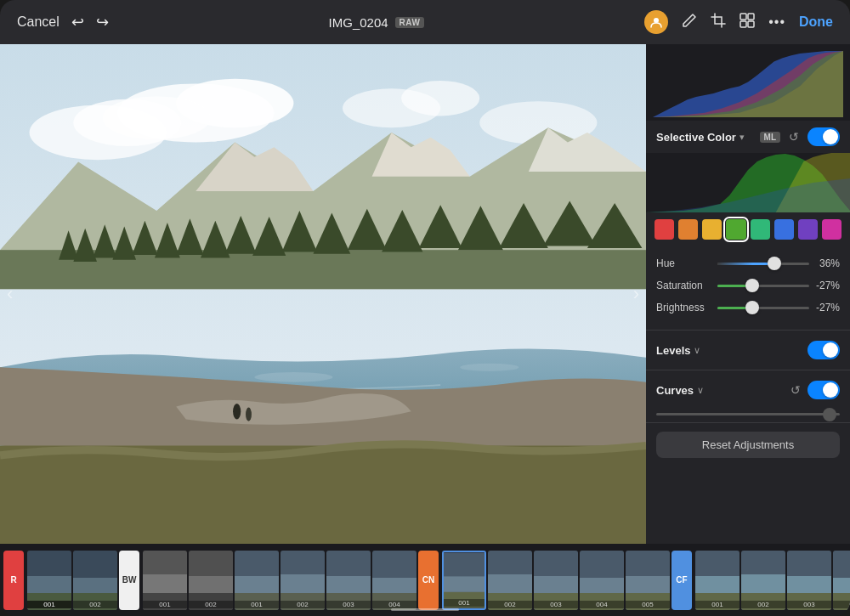 The width and height of the screenshot is (850, 616). Describe the element at coordinates (748, 287) in the screenshot. I see `sliders-section: Hue 36% Saturation` at that location.